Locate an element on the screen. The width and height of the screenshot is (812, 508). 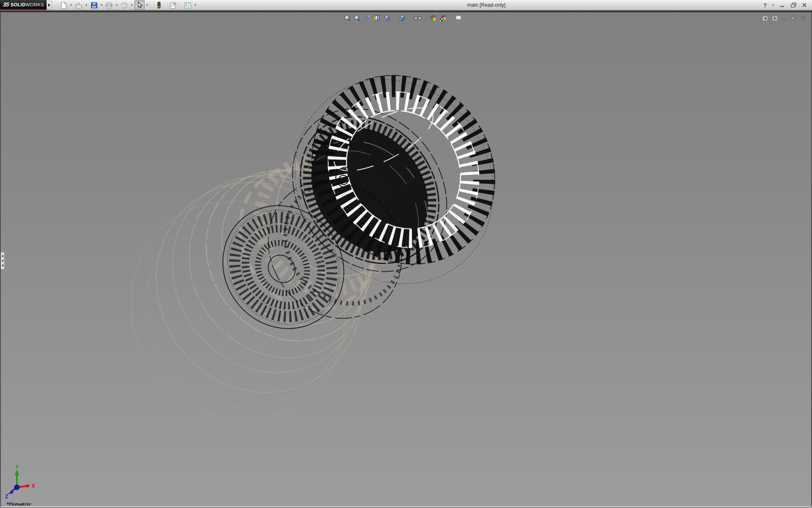
new-document-icon is located at coordinates (63, 5).